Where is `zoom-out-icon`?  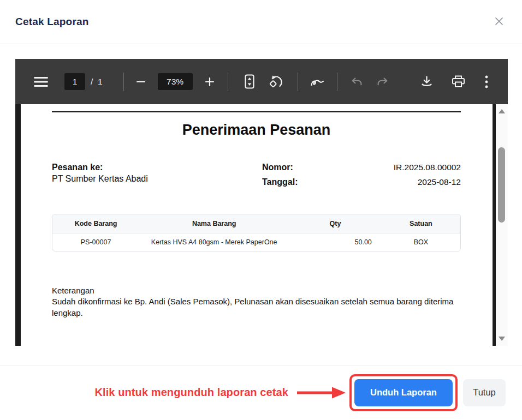 zoom-out-icon is located at coordinates (141, 82).